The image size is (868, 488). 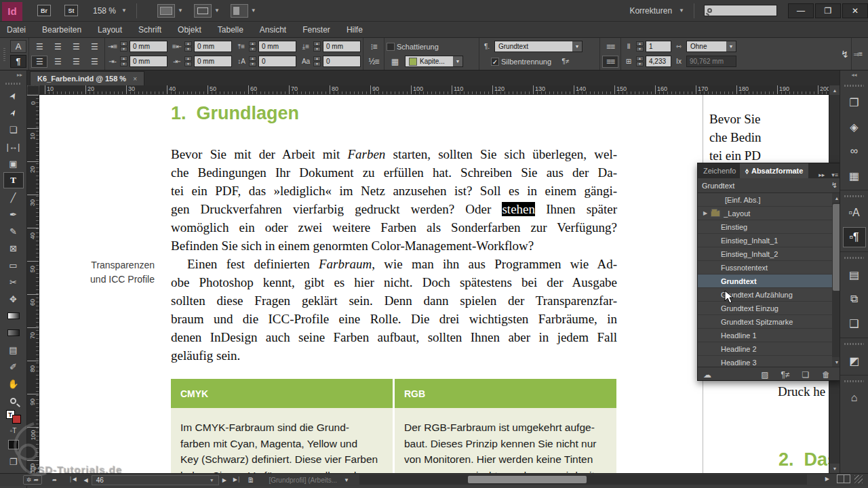 I want to click on horizontal-scrollbar, so click(x=583, y=480).